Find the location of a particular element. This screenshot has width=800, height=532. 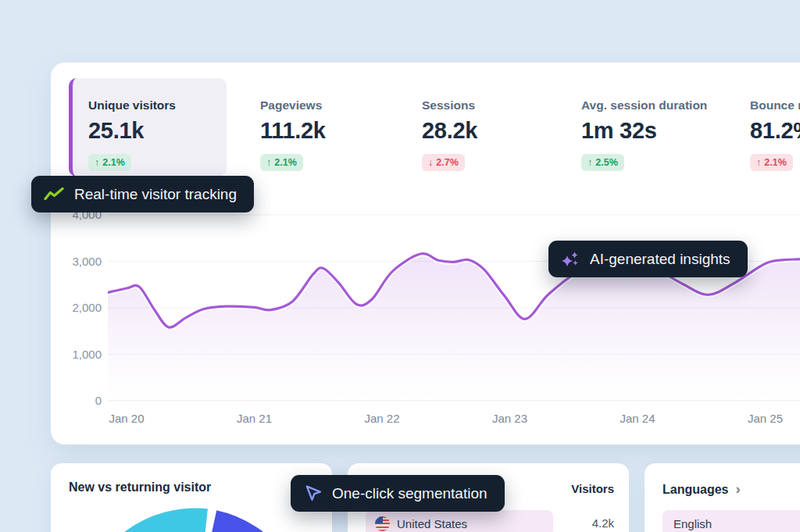

stat-label: Unique visitors is located at coordinates (158, 105).